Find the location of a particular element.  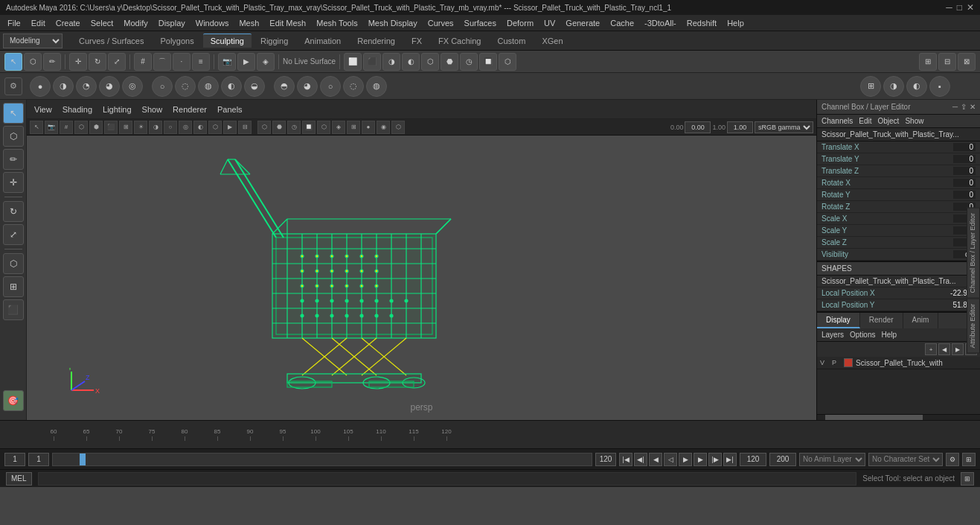

menu-cache: Cache is located at coordinates (622, 23).